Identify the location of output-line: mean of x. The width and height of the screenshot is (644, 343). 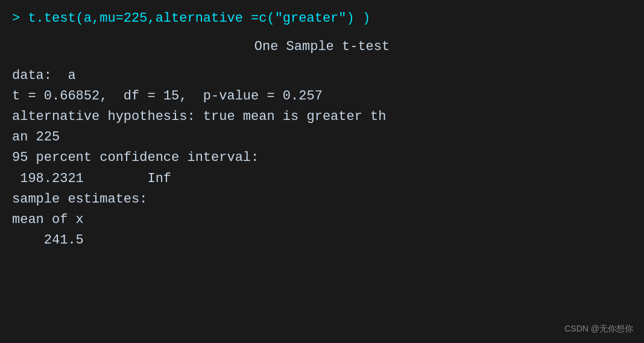
(322, 220).